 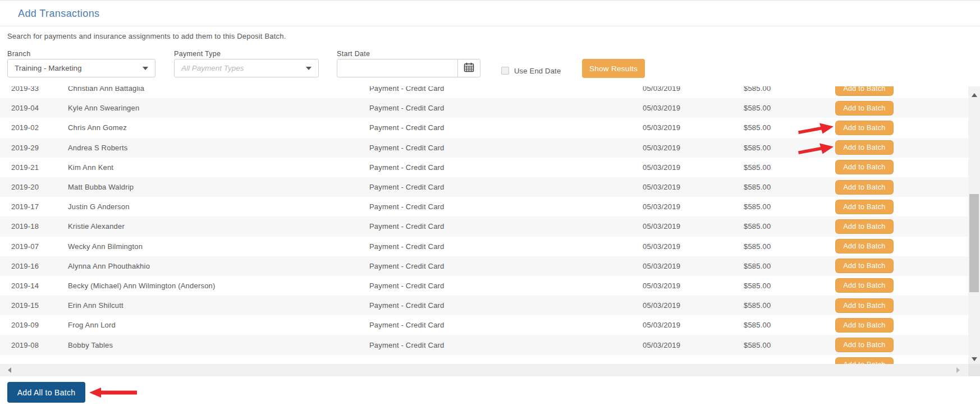 What do you see at coordinates (469, 68) in the screenshot?
I see `calendar-button` at bounding box center [469, 68].